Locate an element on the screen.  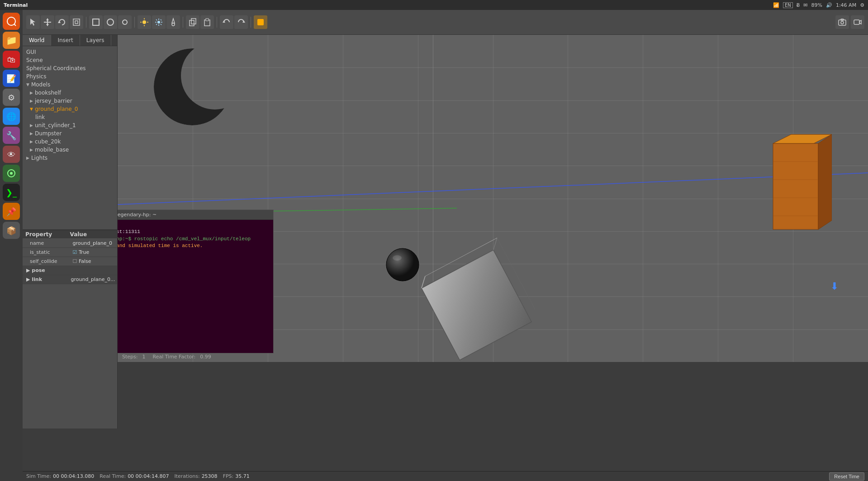
tree-item-mobile-base-label: mobile_base is located at coordinates (52, 150).